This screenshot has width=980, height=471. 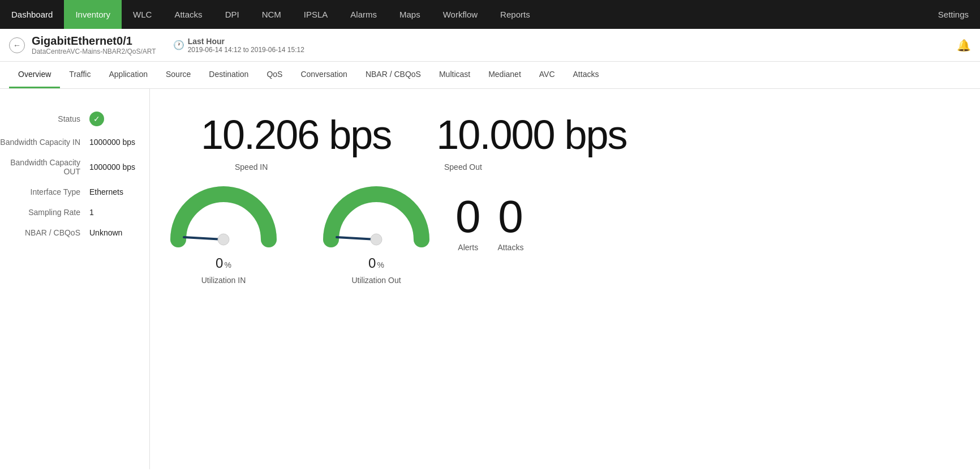 I want to click on nav-ncm: NCM, so click(x=272, y=15).